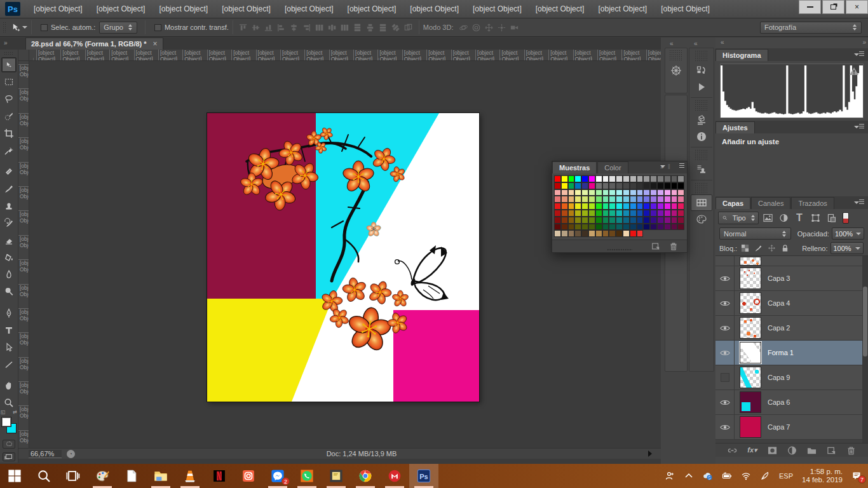 The image size is (868, 488). I want to click on panel-icon-wheel, so click(676, 71).